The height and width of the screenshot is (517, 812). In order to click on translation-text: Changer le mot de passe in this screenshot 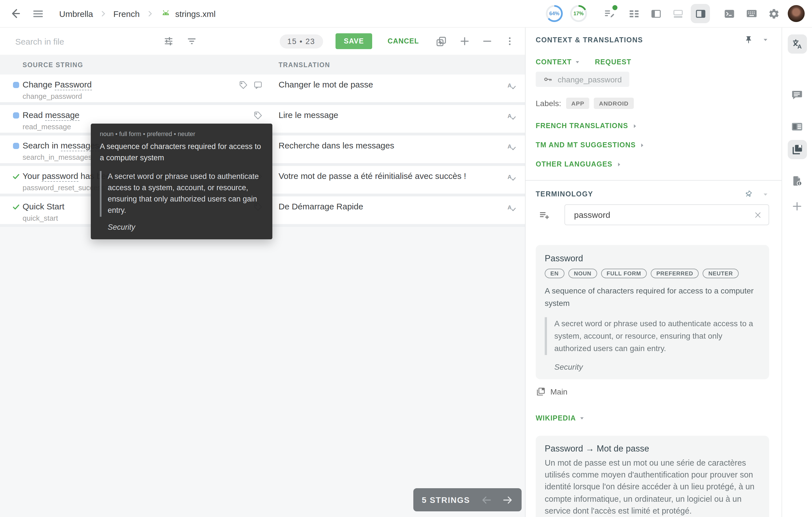, I will do `click(402, 85)`.